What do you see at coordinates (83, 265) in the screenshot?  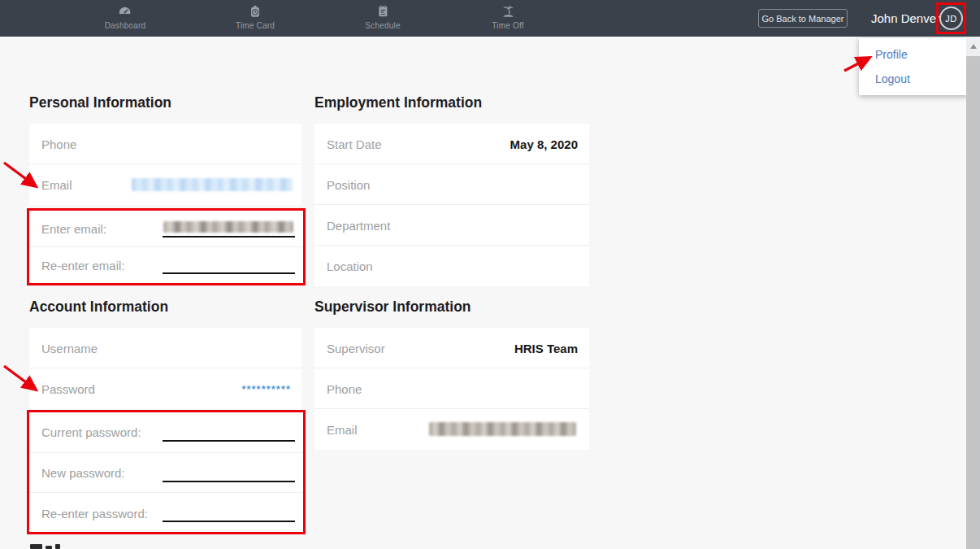 I see `field-label: Re-enter email:` at bounding box center [83, 265].